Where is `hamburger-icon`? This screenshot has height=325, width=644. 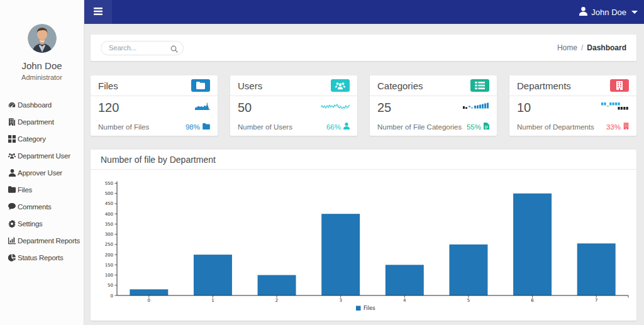
hamburger-icon is located at coordinates (98, 13).